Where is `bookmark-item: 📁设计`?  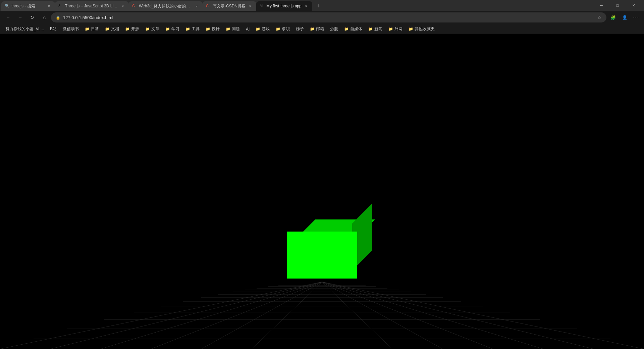
bookmark-item: 📁设计 is located at coordinates (213, 29).